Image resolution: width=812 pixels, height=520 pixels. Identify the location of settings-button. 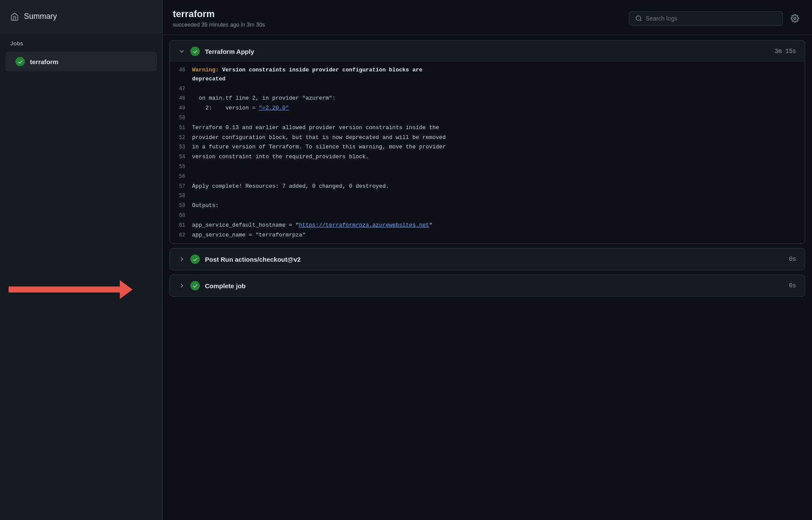
(795, 18).